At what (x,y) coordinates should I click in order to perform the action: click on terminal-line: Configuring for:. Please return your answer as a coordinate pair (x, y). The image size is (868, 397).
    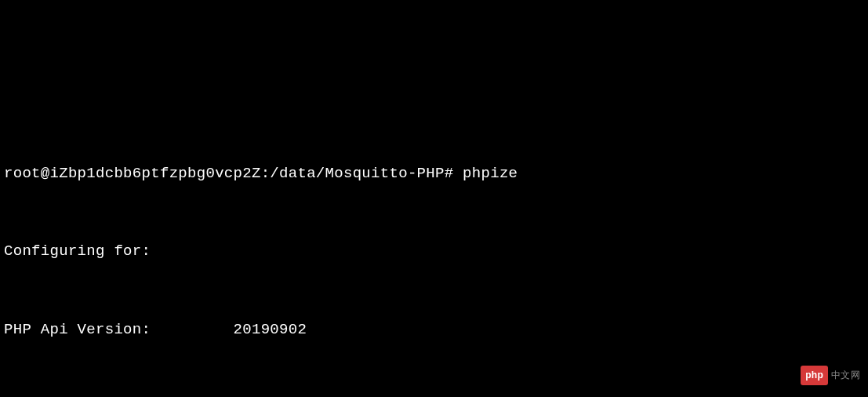
    Looking at the image, I should click on (434, 251).